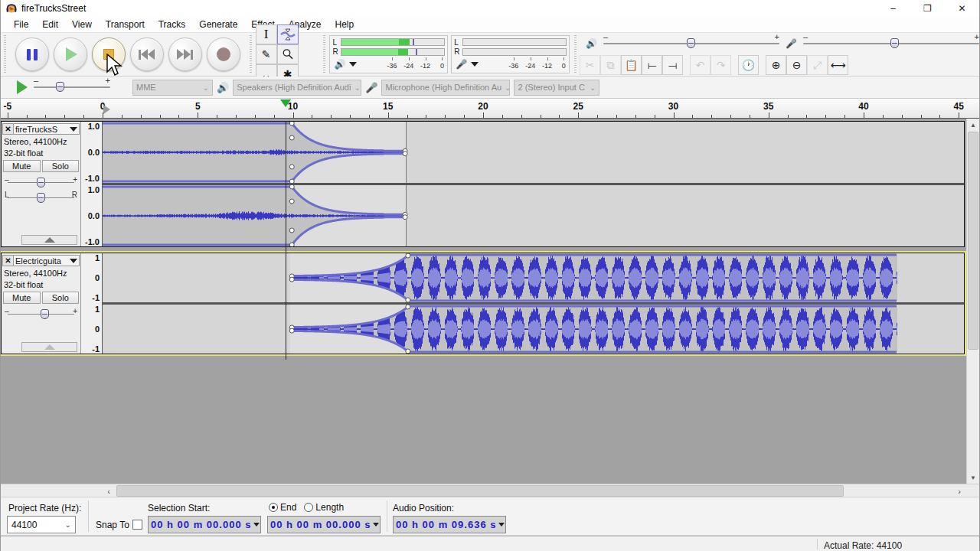  Describe the element at coordinates (972, 302) in the screenshot. I see `vertical-scrollbar: ▲ ▼` at that location.